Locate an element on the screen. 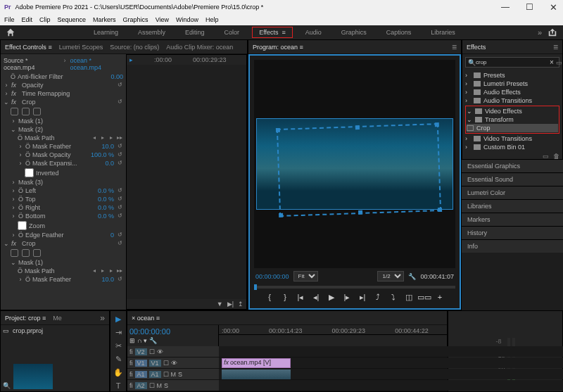 The width and height of the screenshot is (563, 392). type-tool-icon: T is located at coordinates (118, 386).